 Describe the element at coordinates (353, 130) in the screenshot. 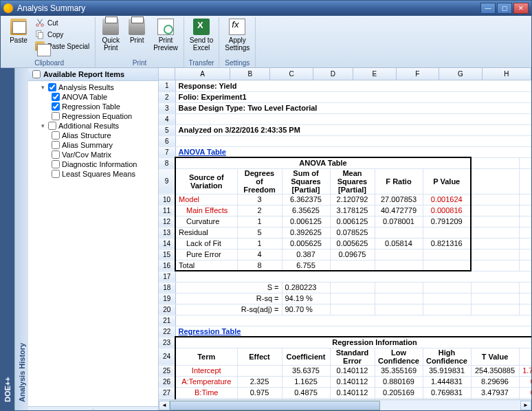

I see `cell: Analyzed on 3/22/2016 2:43:35 PM` at that location.